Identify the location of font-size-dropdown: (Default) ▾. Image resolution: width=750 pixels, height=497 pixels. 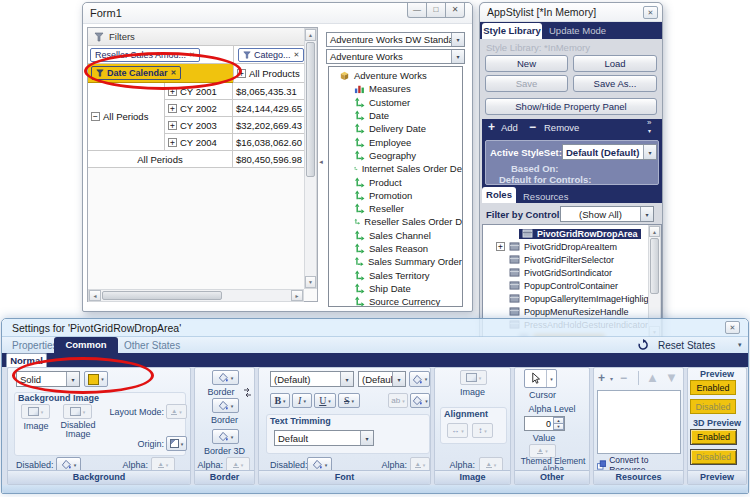
(382, 379).